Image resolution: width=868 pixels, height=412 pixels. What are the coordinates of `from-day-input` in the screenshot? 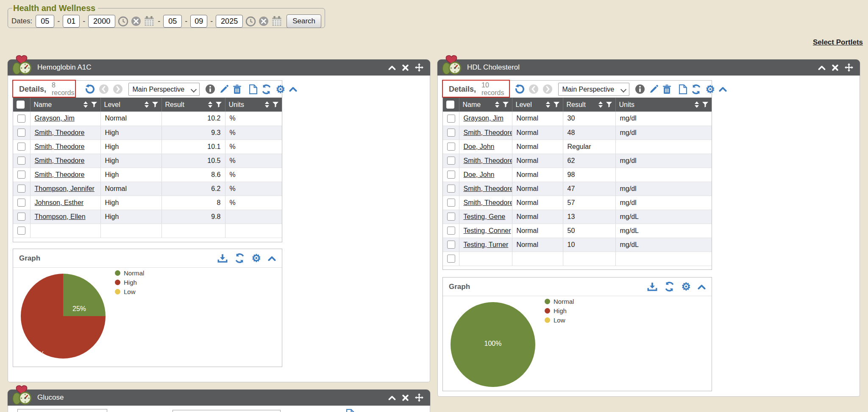 It's located at (71, 21).